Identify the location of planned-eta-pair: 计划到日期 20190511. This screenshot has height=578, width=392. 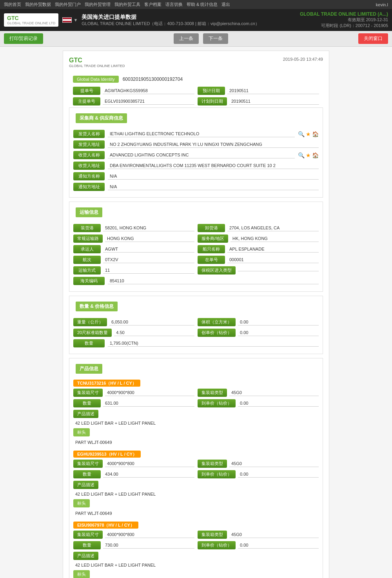
(258, 101).